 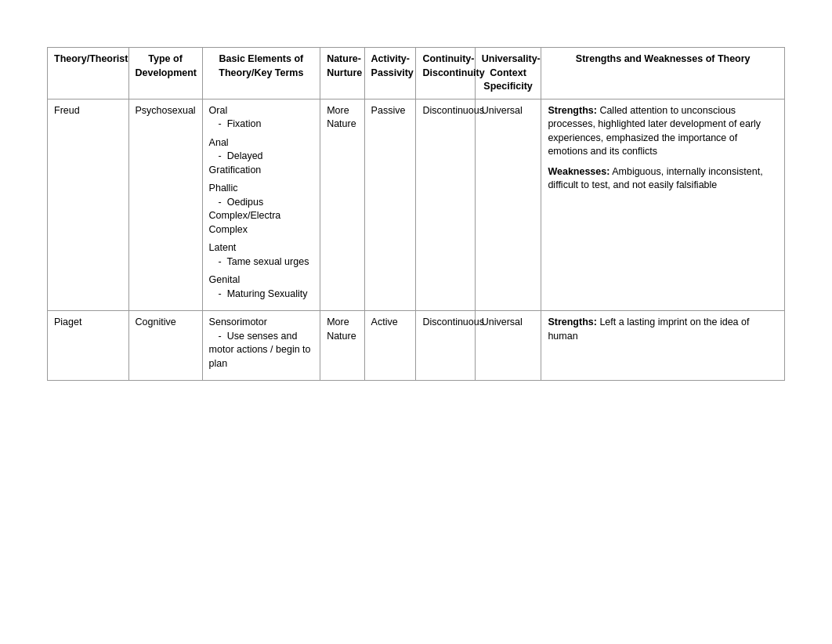 What do you see at coordinates (390, 346) in the screenshot?
I see `cell-activity: Active` at bounding box center [390, 346].